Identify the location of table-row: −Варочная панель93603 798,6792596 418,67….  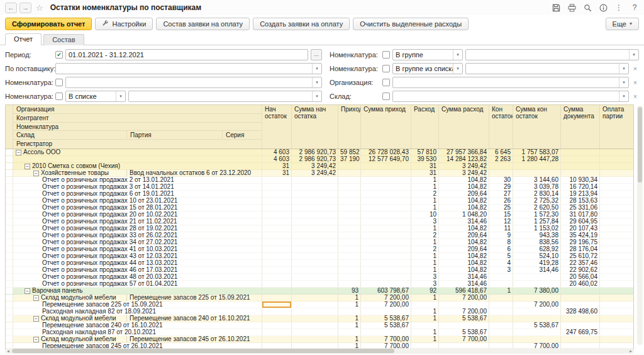
(319, 291).